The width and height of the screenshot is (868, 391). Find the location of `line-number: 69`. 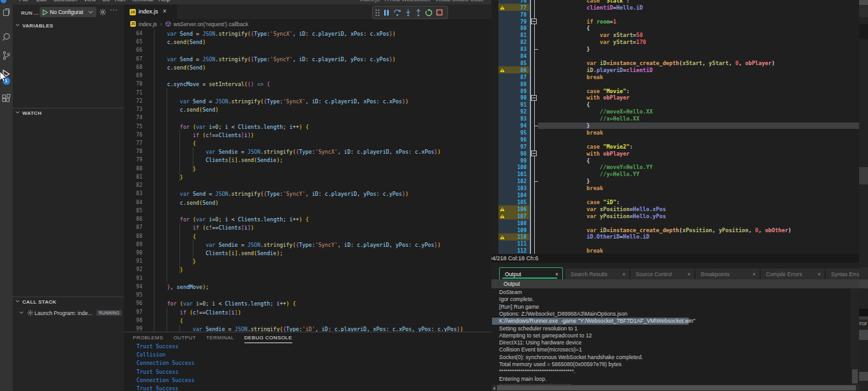

line-number: 69 is located at coordinates (133, 75).